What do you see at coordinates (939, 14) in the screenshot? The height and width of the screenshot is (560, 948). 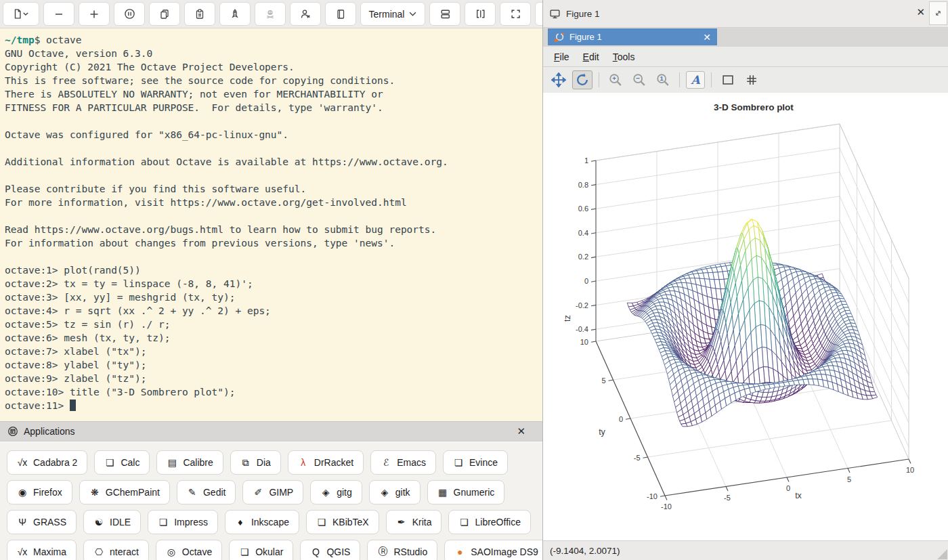 I see `detach-window-button` at bounding box center [939, 14].